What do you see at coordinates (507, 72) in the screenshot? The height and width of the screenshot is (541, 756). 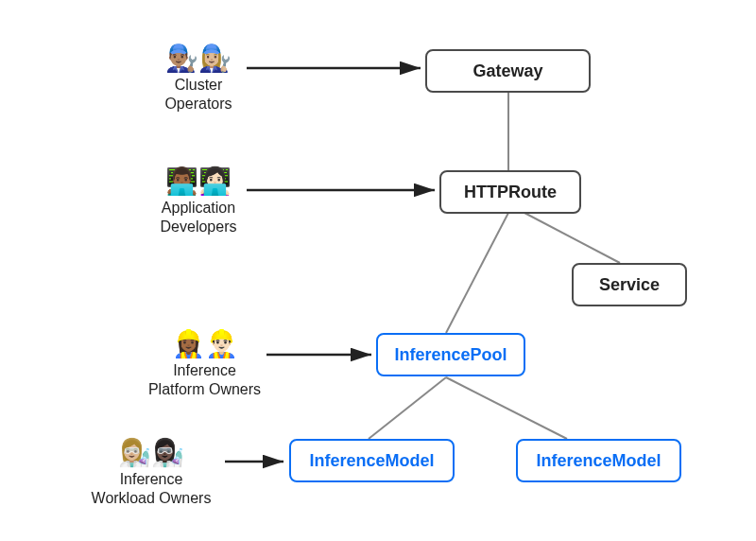 I see `node-gateway-label: Gateway` at bounding box center [507, 72].